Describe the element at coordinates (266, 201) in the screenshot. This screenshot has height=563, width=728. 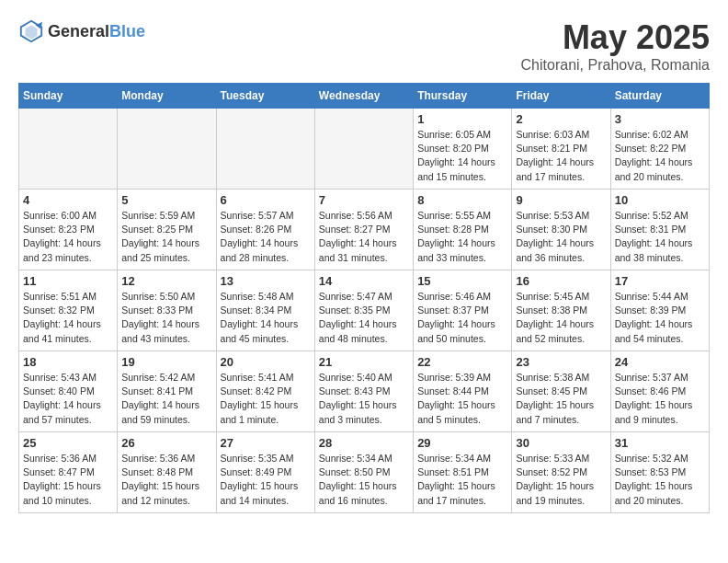
I see `day-number: 6` at that location.